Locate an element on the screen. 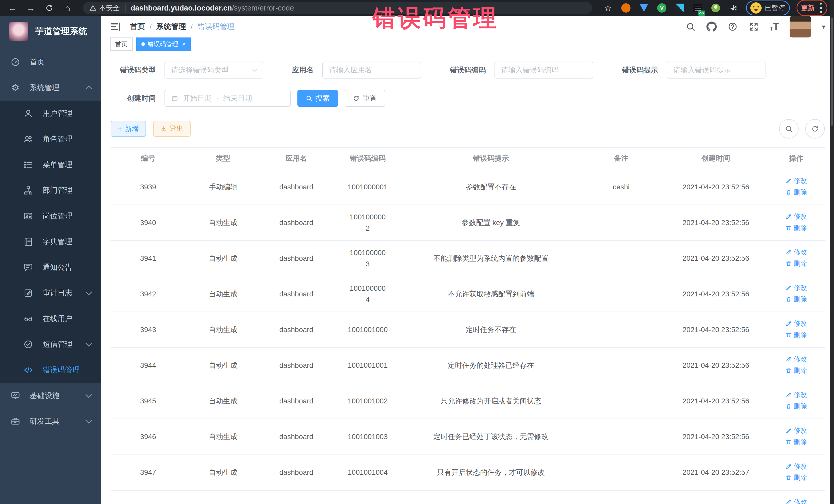 This screenshot has width=834, height=504. close-icon: × is located at coordinates (184, 44).